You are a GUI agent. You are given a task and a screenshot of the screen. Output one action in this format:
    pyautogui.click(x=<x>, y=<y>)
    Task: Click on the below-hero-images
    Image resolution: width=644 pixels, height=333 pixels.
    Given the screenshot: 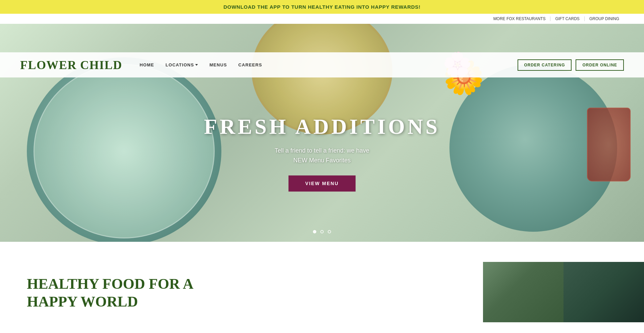 What is the action you would take?
    pyautogui.click(x=564, y=292)
    